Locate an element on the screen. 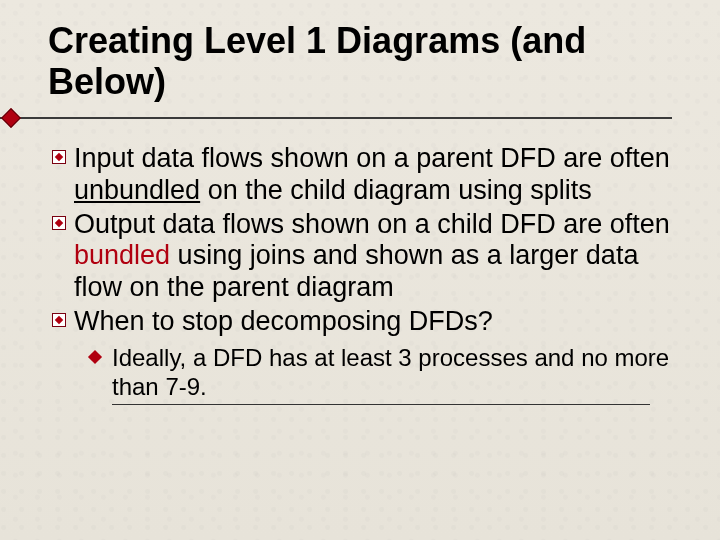 This screenshot has height=540, width=720. sub-underline-rule is located at coordinates (381, 404).